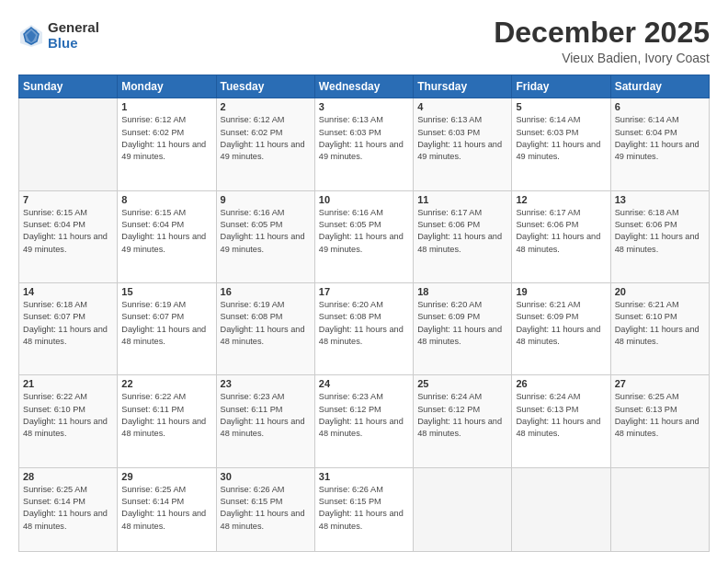  I want to click on day-number: 8, so click(166, 200).